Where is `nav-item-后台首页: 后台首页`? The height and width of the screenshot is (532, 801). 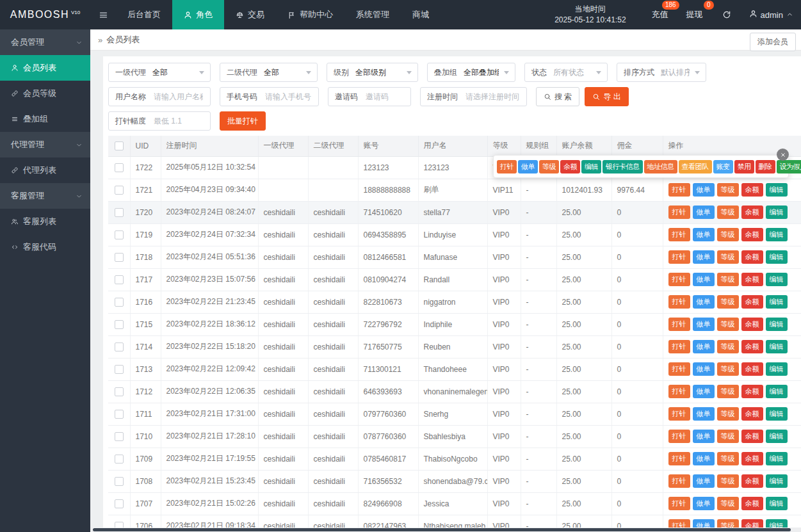 nav-item-后台首页: 后台首页 is located at coordinates (144, 15).